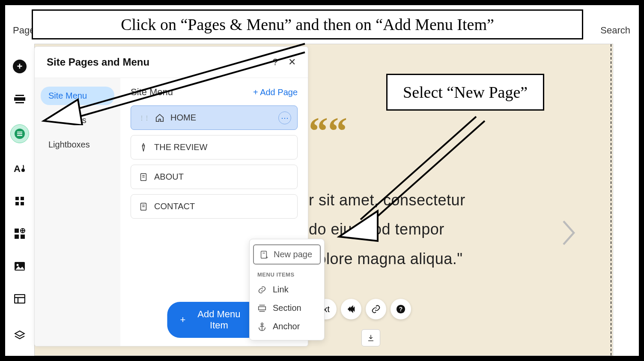 This screenshot has height=361, width=644. What do you see at coordinates (160, 118) in the screenshot?
I see `home-icon` at bounding box center [160, 118].